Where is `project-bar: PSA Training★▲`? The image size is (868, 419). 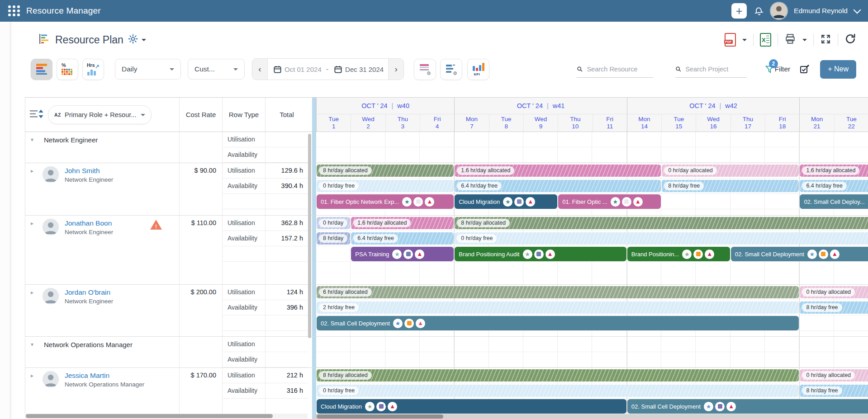 project-bar: PSA Training★▲ is located at coordinates (403, 254).